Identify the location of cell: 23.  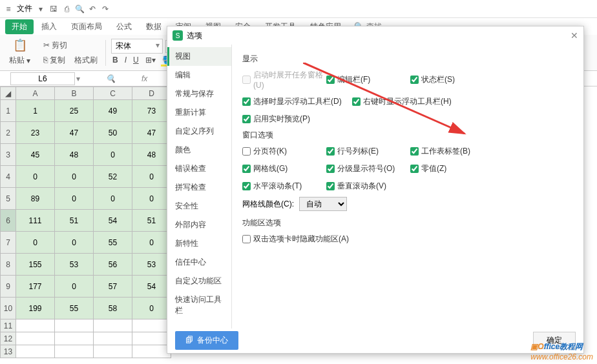
(36, 133).